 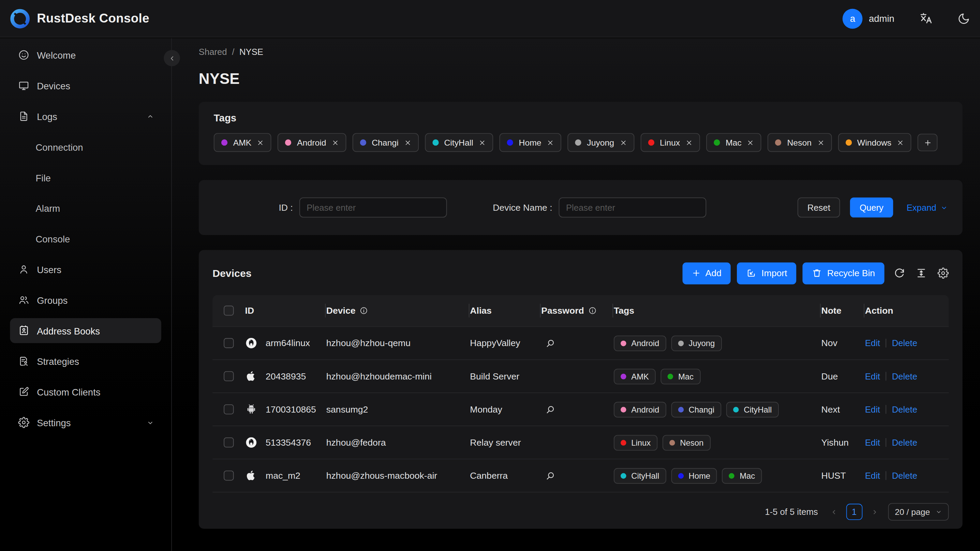 What do you see at coordinates (899, 273) in the screenshot?
I see `refresh-icon` at bounding box center [899, 273].